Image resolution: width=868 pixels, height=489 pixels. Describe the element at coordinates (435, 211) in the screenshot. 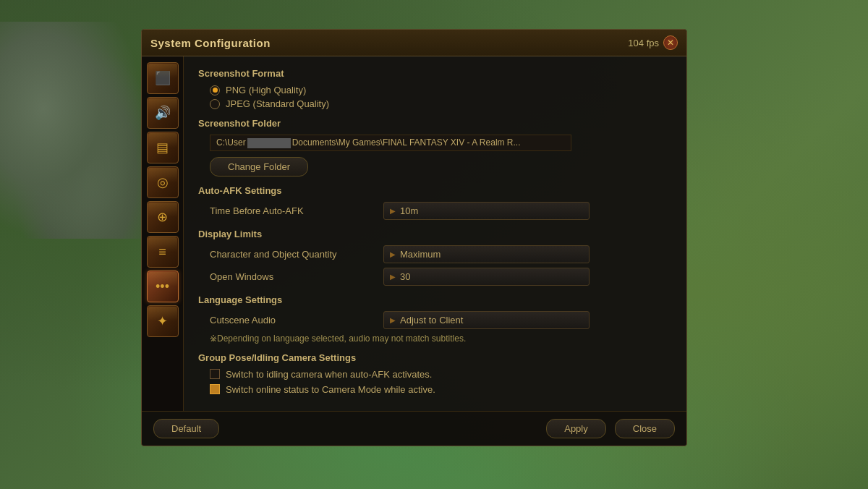

I see `time-before-afk-row: Time Before Auto-AFK ▶ 10m` at that location.